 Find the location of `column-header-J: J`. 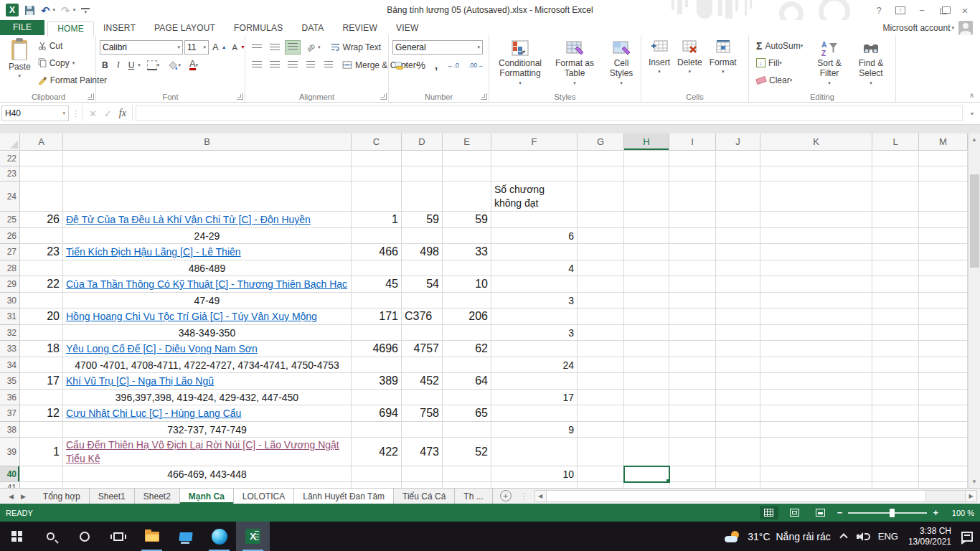

column-header-J: J is located at coordinates (738, 142).